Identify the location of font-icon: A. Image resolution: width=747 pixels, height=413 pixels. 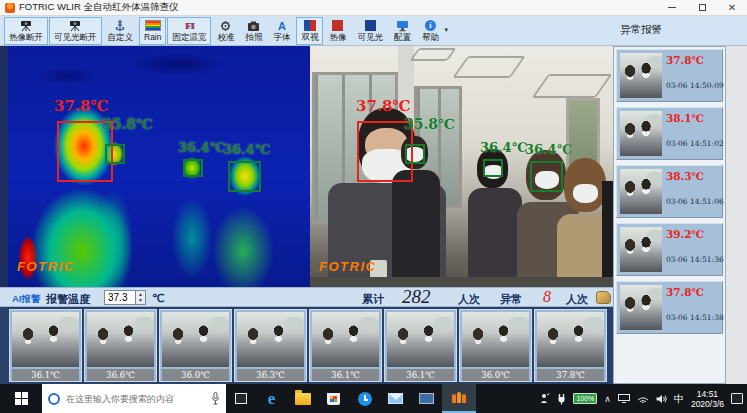
(282, 26).